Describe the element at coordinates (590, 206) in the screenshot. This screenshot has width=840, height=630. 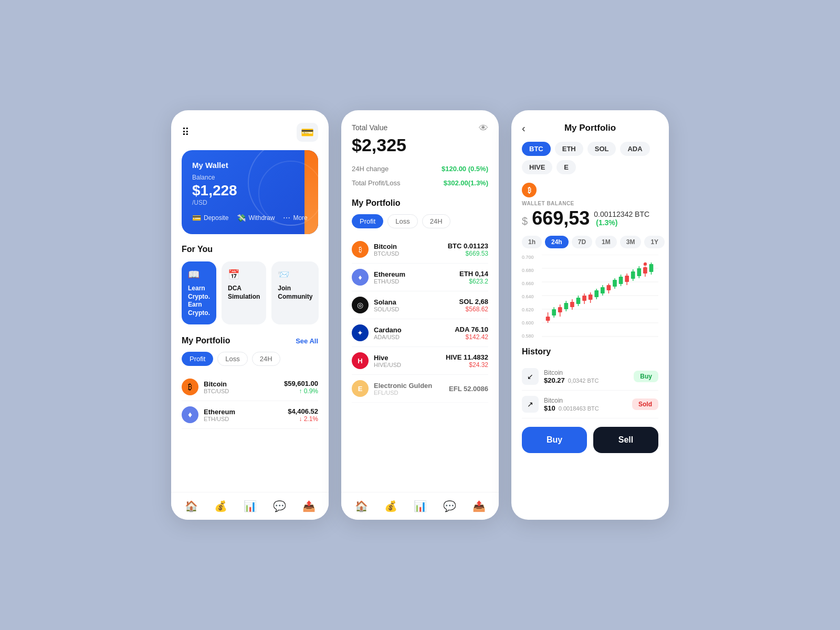
I see `wallet-balance-section: ₿ WALLET BALANCE $ 669,53 0.00112342 BTC…` at that location.